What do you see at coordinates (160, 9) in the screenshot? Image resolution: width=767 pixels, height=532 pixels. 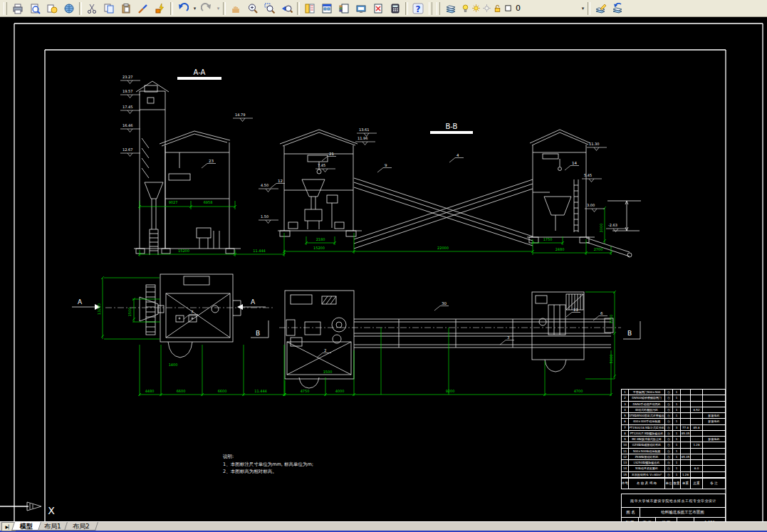 I see `edit-hatch-button` at bounding box center [160, 9].